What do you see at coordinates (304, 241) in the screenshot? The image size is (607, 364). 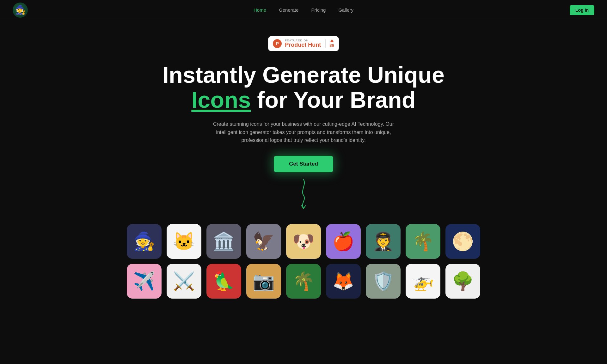 I see `icon-card-dog: 🐶` at bounding box center [304, 241].